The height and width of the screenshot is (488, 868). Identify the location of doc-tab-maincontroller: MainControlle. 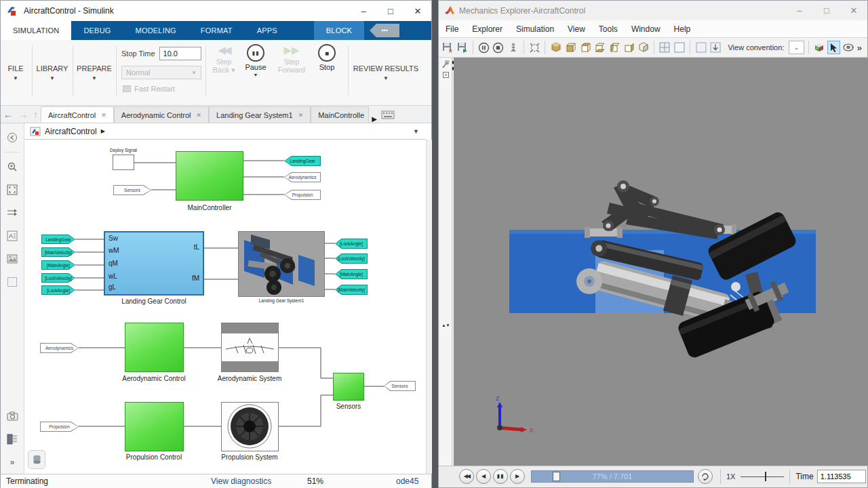
(340, 115).